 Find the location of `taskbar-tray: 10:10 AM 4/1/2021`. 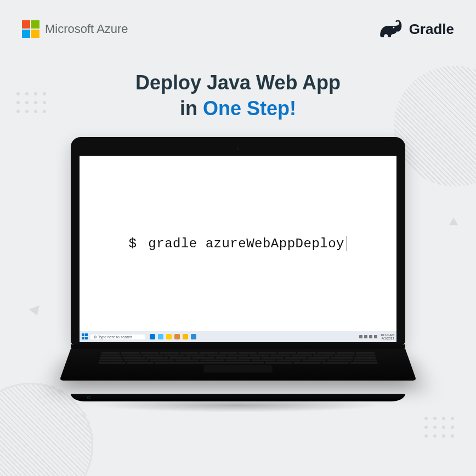

taskbar-tray: 10:10 AM 4/1/2021 is located at coordinates (377, 337).